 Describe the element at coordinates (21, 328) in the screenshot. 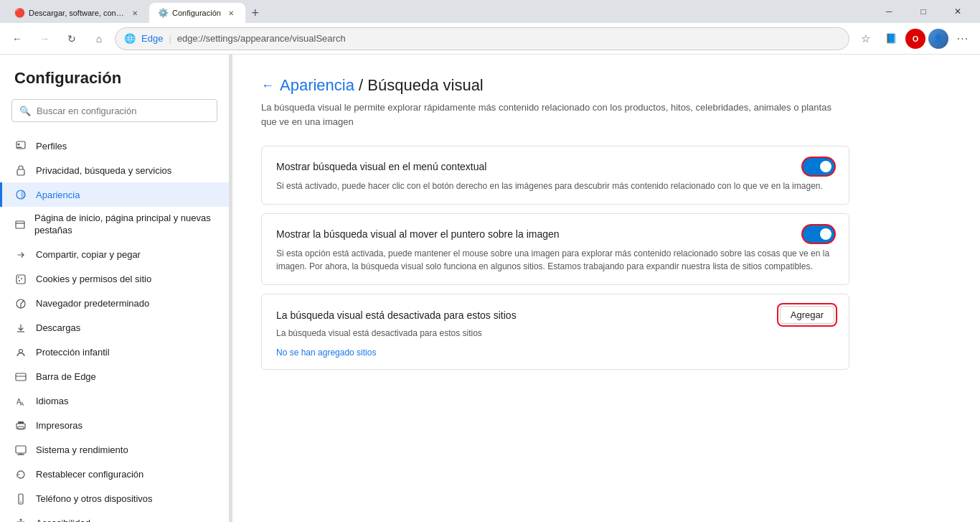

I see `descargas-icon` at that location.